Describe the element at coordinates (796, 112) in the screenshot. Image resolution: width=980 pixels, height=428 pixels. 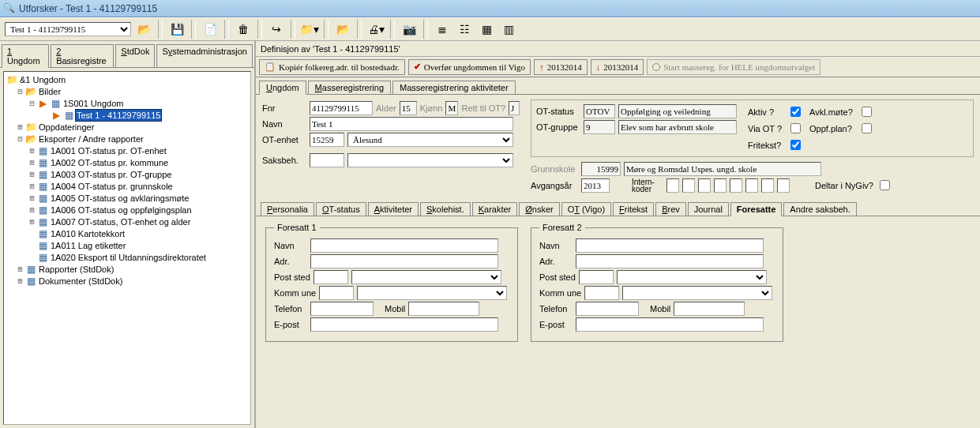
I see `aktiv-checkbox` at that location.